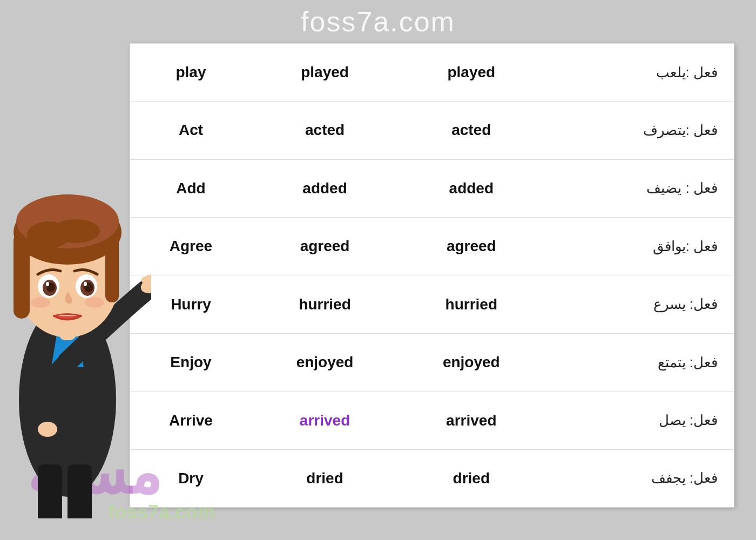 Image resolution: width=756 pixels, height=540 pixels. Describe the element at coordinates (471, 305) in the screenshot. I see `past-participle-cell: hurried` at that location.